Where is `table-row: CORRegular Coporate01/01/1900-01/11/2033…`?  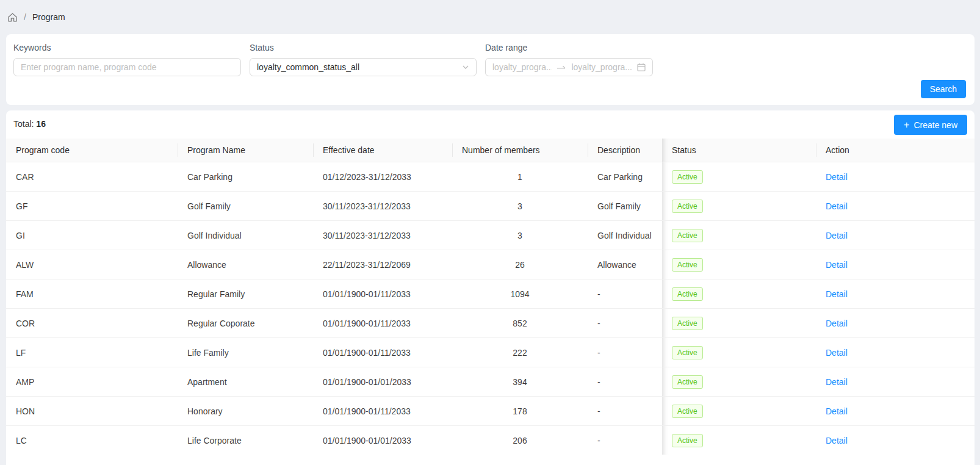 table-row: CORRegular Coporate01/01/1900-01/11/2033… is located at coordinates (491, 323).